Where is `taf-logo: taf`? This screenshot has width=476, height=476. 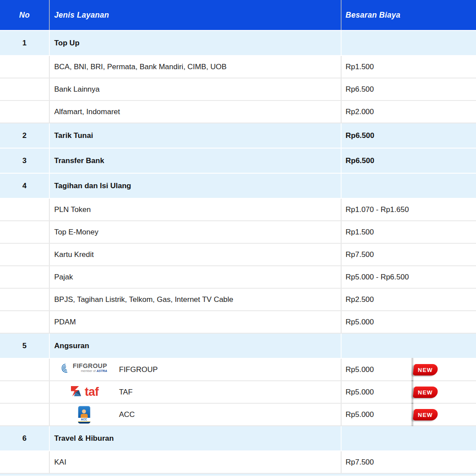 taf-logo: taf is located at coordinates (84, 392).